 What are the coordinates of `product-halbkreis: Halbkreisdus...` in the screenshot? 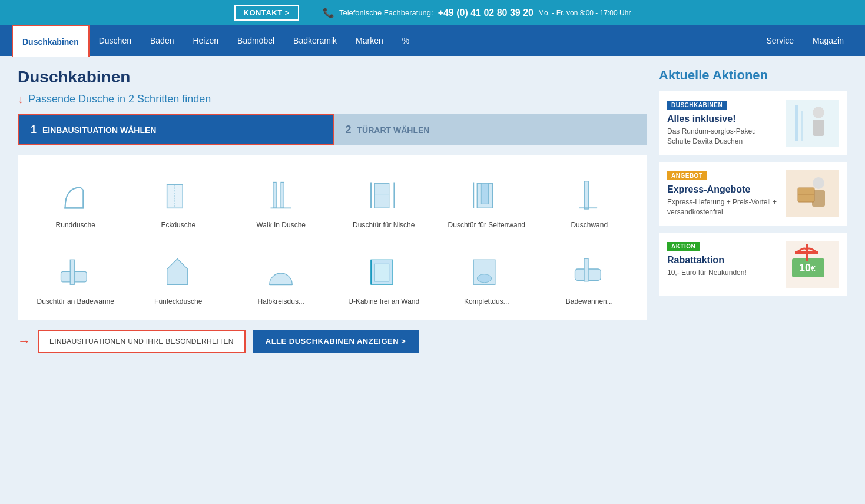 It's located at (281, 276).